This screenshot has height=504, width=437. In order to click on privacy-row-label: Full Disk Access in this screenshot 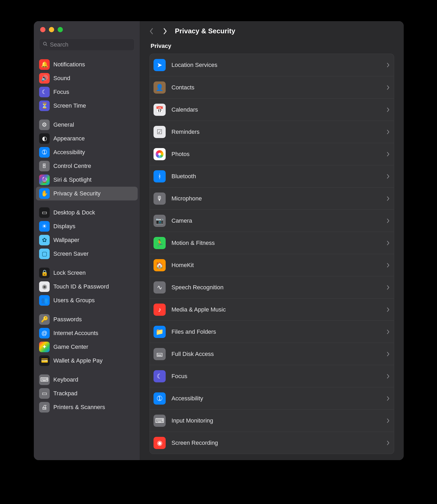, I will do `click(276, 354)`.